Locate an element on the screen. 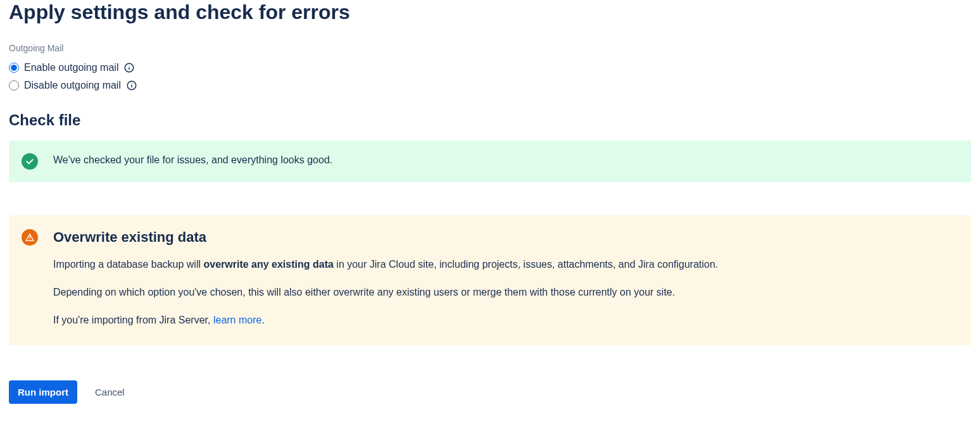 The width and height of the screenshot is (980, 438). overwrite-warning-p1-suffix: in your Jira Cloud site, including proje… is located at coordinates (525, 265).